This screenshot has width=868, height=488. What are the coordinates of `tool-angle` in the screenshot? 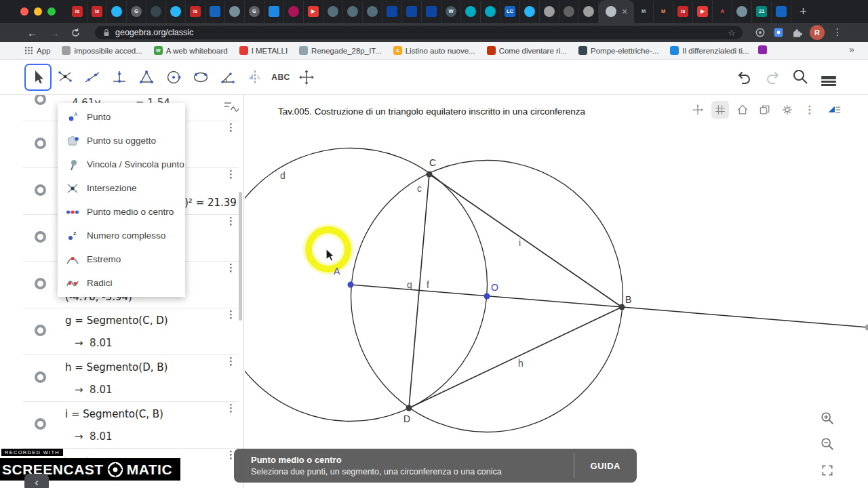 It's located at (228, 77).